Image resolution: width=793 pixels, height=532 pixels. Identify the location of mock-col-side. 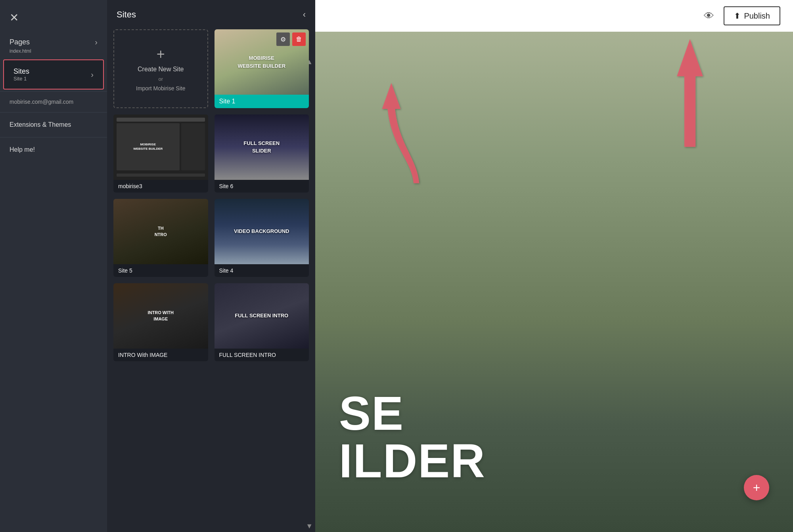
(193, 147).